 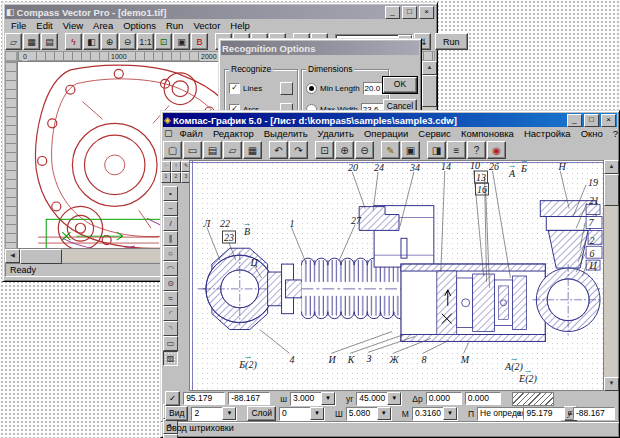 What do you see at coordinates (320, 48) in the screenshot?
I see `dialog-titlebar: Recognition Options` at bounding box center [320, 48].